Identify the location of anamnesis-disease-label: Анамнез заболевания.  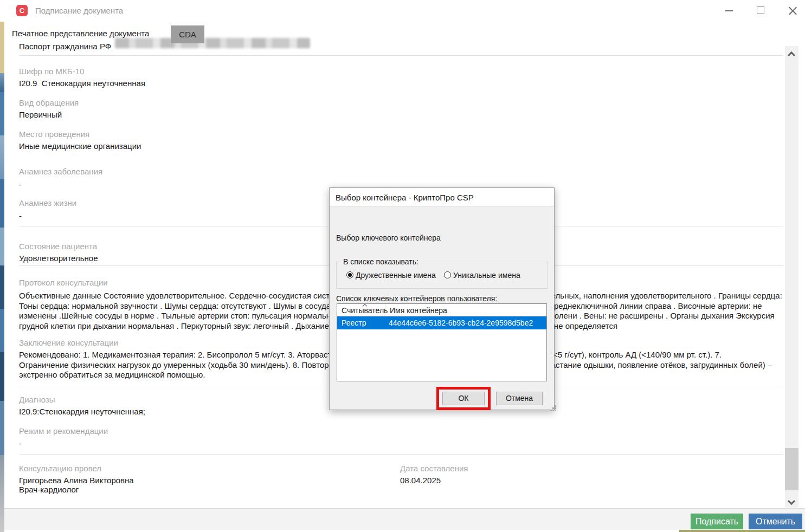
(61, 171).